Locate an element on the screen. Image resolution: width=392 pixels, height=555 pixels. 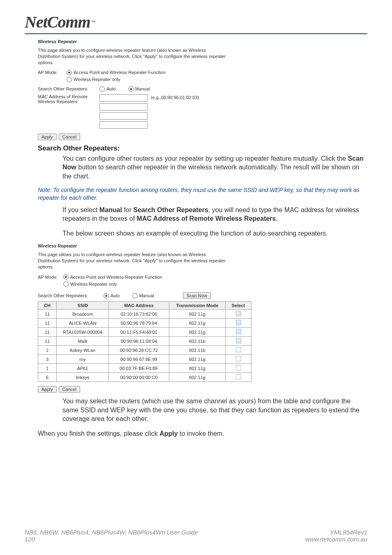
cell-ssid: Askey-WLan is located at coordinates (83, 350).